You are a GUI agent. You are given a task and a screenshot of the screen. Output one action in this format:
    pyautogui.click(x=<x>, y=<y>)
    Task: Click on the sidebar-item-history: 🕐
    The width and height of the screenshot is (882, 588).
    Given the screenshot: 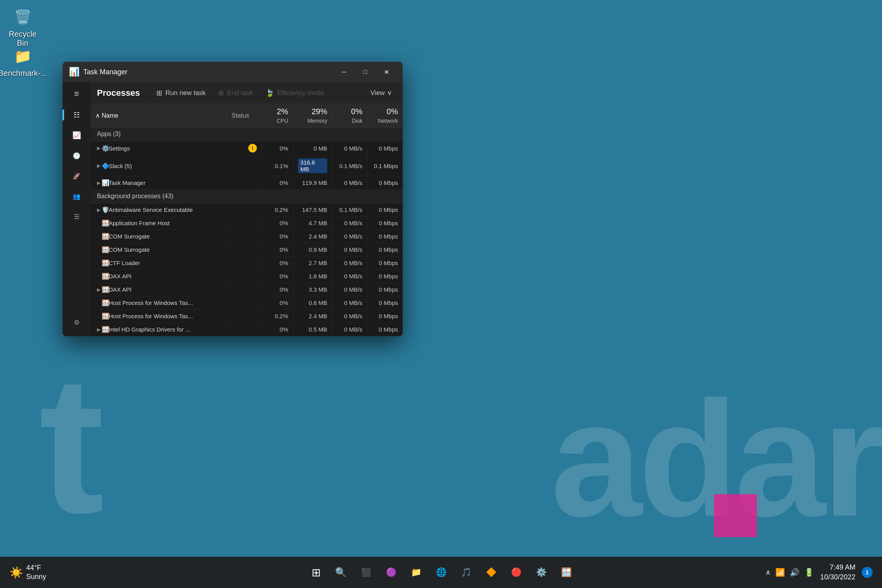 What is the action you would take?
    pyautogui.click(x=77, y=156)
    